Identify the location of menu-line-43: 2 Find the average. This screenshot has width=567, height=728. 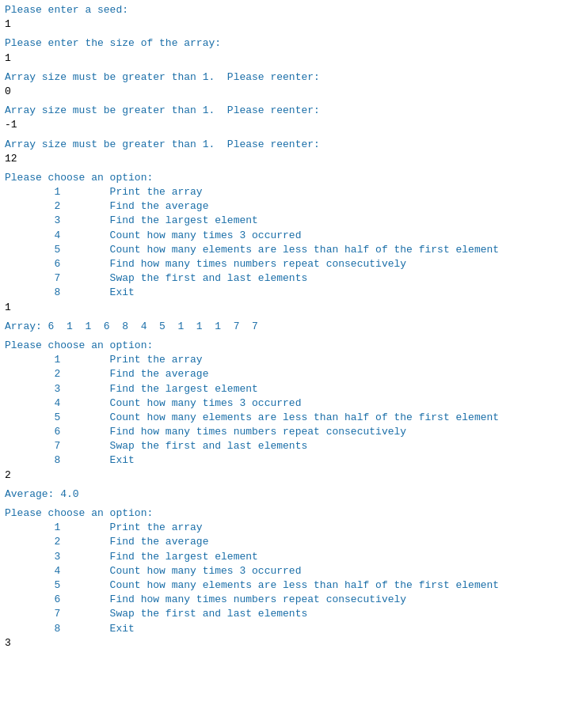
(284, 542).